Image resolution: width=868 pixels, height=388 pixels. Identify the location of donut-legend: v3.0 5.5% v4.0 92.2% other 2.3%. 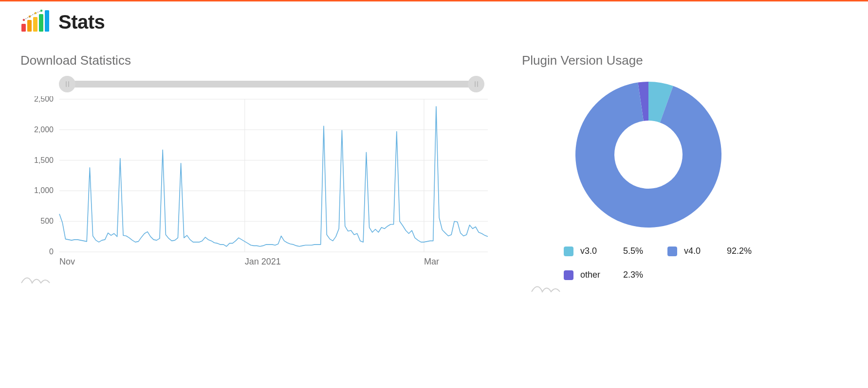
(648, 263).